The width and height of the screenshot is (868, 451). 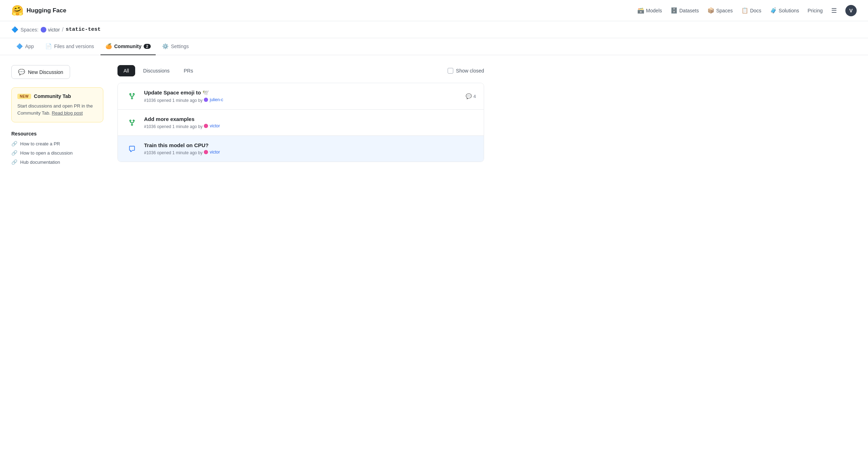 What do you see at coordinates (159, 71) in the screenshot?
I see `filter-tabs: All Discussions PRs` at bounding box center [159, 71].